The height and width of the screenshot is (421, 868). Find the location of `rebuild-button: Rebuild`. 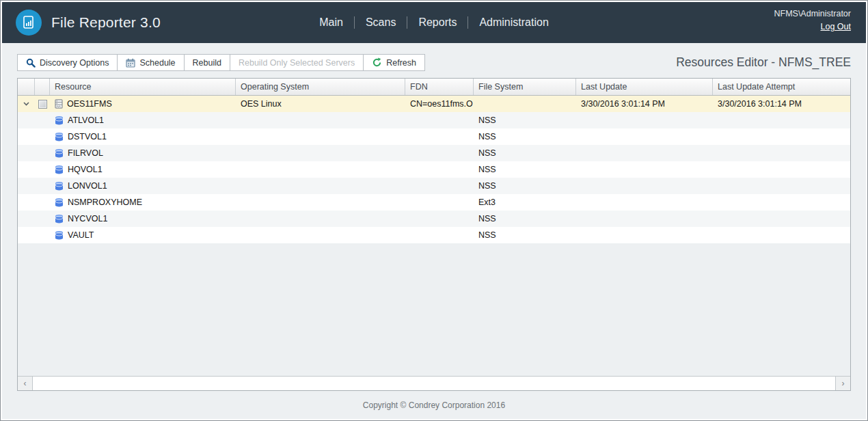

rebuild-button: Rebuild is located at coordinates (208, 63).